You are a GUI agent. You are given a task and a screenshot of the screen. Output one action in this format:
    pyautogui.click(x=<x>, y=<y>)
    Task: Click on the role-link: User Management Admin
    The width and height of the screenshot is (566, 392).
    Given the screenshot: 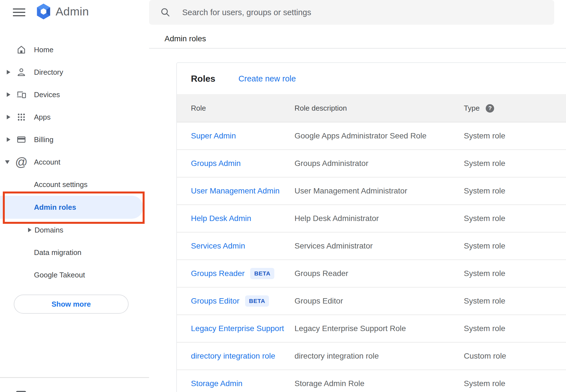 What is the action you would take?
    pyautogui.click(x=235, y=191)
    